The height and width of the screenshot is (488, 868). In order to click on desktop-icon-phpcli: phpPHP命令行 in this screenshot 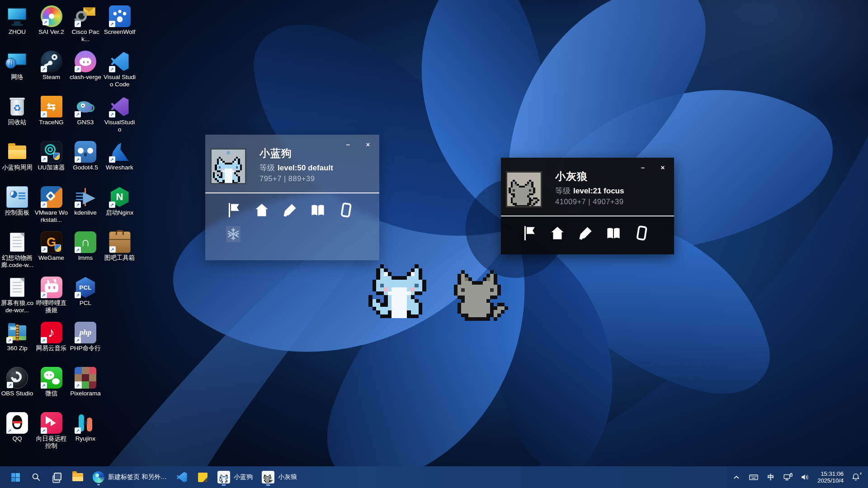, I will do `click(85, 336)`.